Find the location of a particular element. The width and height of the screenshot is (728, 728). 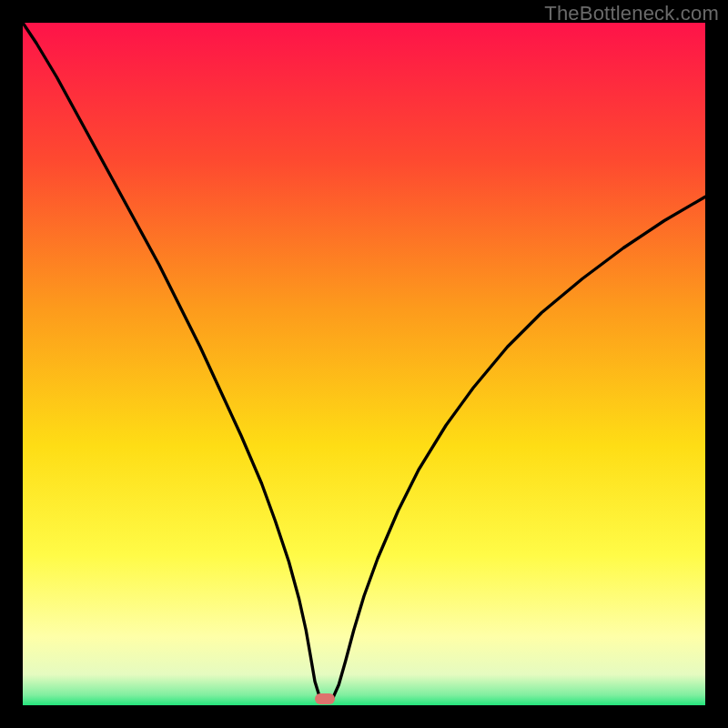

watermark-text: TheBottleneck.com is located at coordinates (632, 14).